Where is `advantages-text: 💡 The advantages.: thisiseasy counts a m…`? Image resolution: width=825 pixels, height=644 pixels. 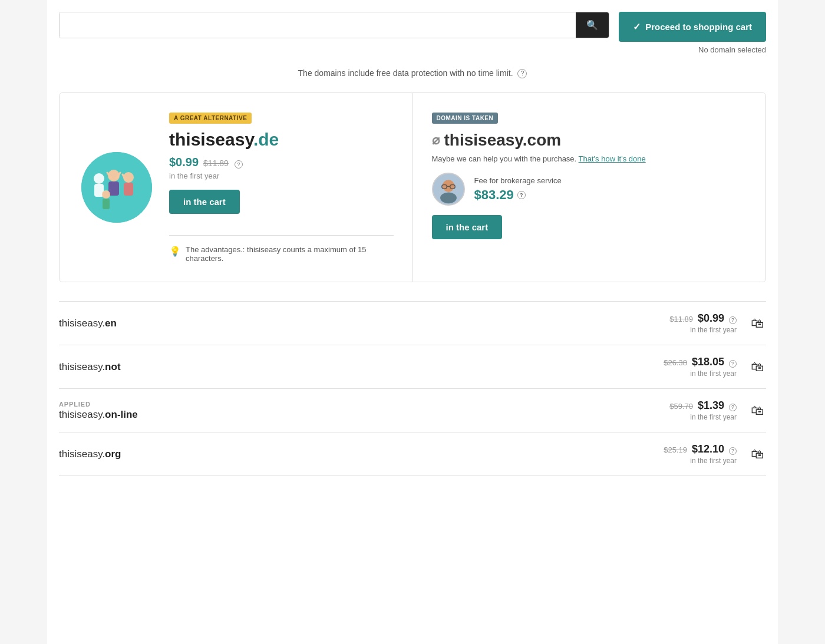
advantages-text: 💡 The advantages.: thisiseasy counts a m… is located at coordinates (282, 254).